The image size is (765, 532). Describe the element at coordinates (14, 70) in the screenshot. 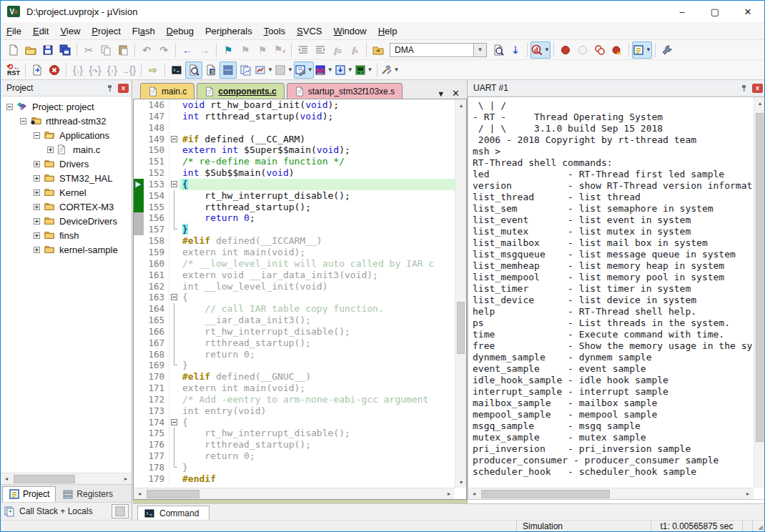

I see `reset-cpu-button: ⟲←RST` at that location.